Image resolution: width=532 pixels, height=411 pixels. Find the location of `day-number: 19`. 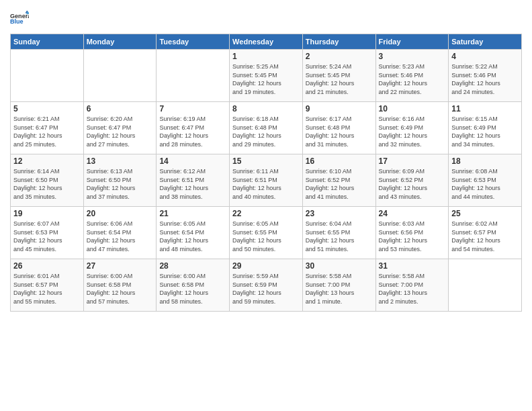

day-number: 19 is located at coordinates (47, 214).